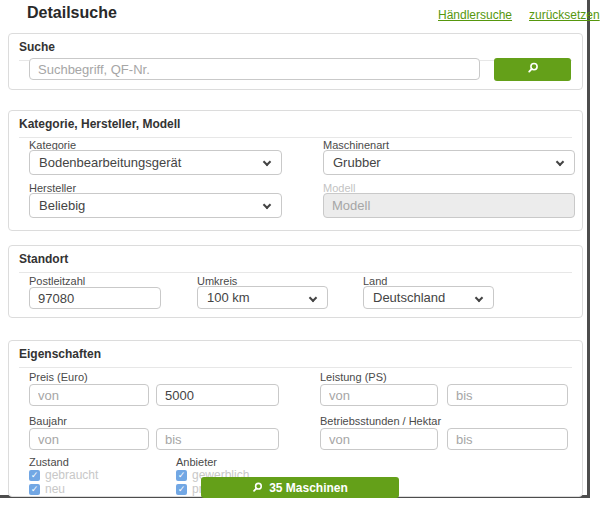 This screenshot has width=600, height=509. I want to click on results-button: 35 Maschinen, so click(300, 488).